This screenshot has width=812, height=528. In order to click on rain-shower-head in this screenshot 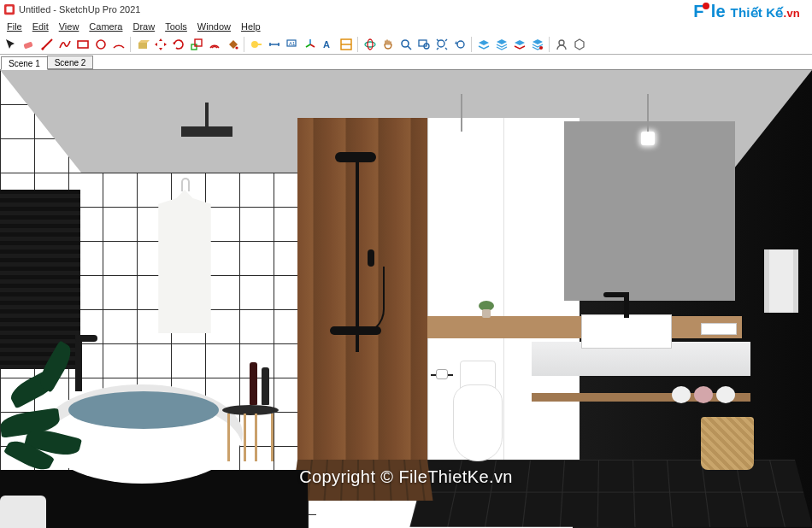, I will do `click(207, 132)`.